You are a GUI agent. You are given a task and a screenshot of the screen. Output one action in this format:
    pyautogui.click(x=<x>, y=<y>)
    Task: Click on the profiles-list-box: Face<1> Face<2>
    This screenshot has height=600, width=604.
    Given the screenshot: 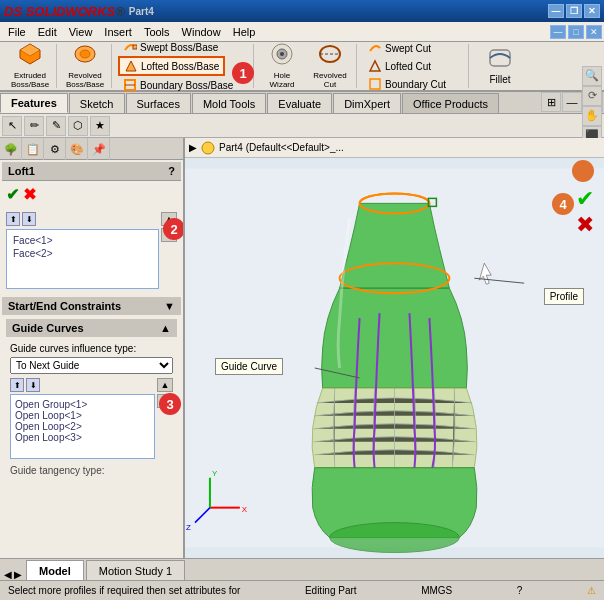 What is the action you would take?
    pyautogui.click(x=82, y=259)
    